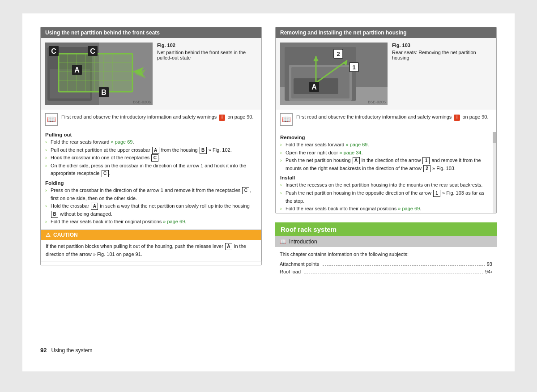 This screenshot has width=537, height=392. I want to click on left-warning-box: 📖 First read and observe the introductor…, so click(151, 119).